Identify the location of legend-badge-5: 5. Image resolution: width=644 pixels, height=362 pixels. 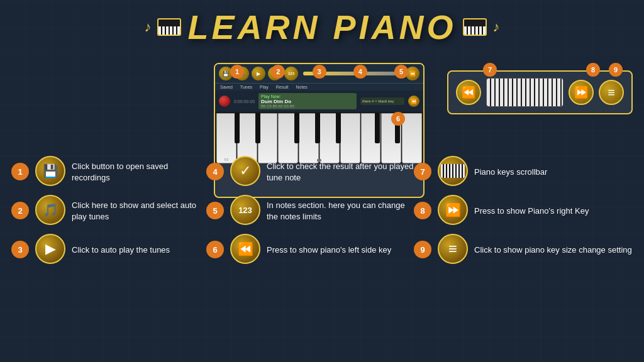
(215, 211).